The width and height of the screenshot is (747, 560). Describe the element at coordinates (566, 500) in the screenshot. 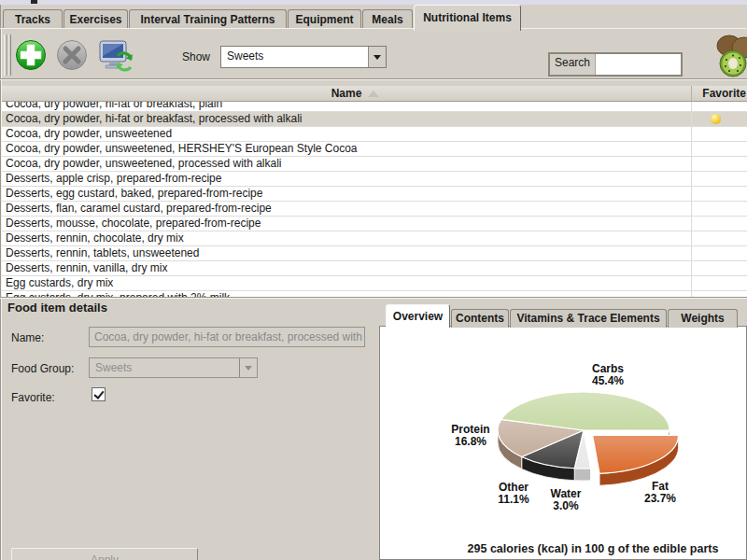

I see `pie-label-water: Water3.0%` at that location.